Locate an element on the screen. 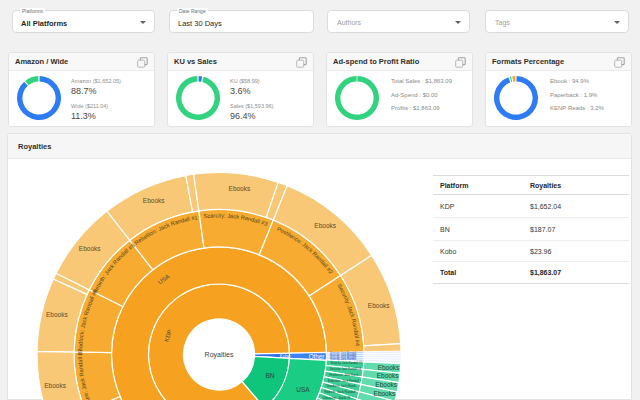  svg-text: Scarcity: Jack Randall #3 is located at coordinates (347, 362).